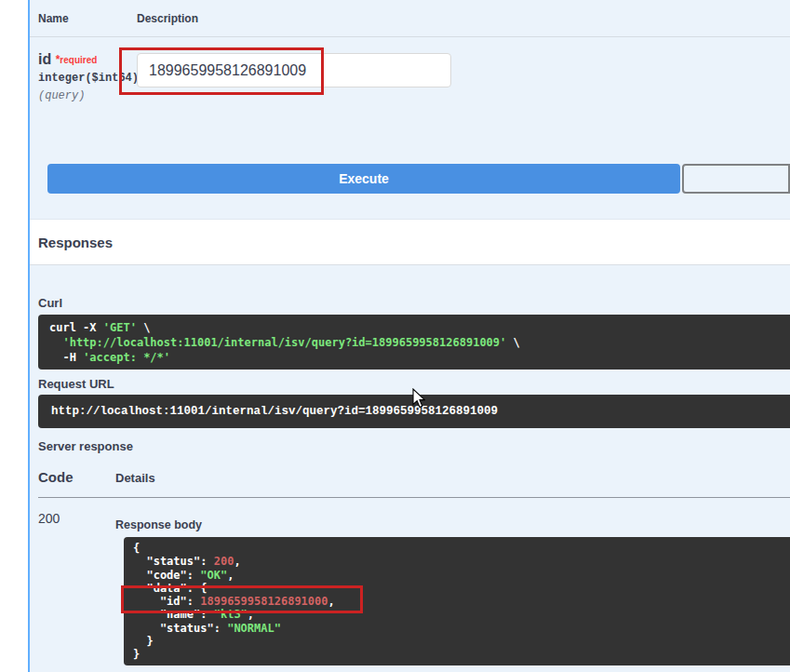  What do you see at coordinates (409, 242) in the screenshot?
I see `responses-section-header: Responses` at bounding box center [409, 242].